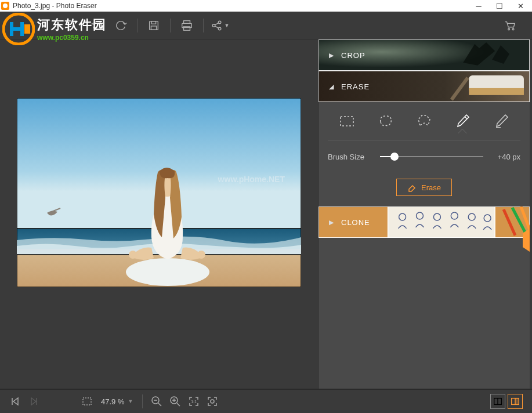 Image resolution: width=532 pixels, height=413 pixels. I want to click on accordion-erase-label: ERASE, so click(355, 87).